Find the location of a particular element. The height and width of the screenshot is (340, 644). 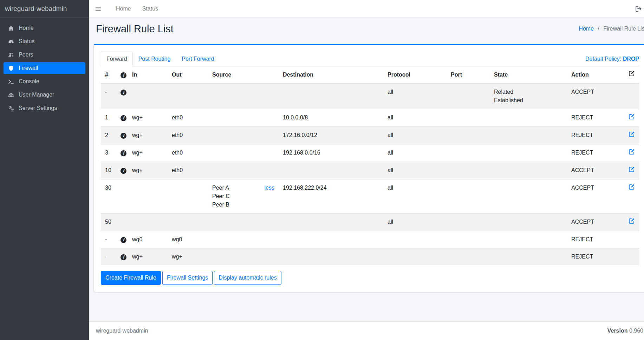

rule-action: ACCEPT is located at coordinates (596, 171).